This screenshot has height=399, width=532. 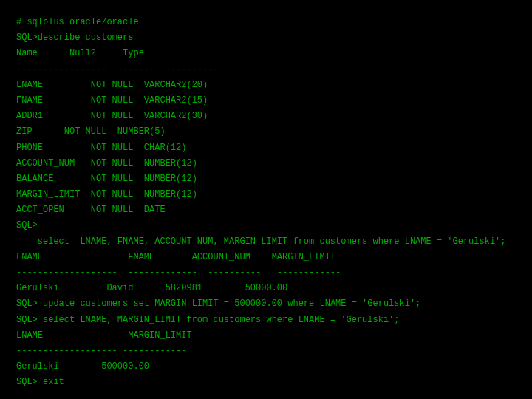 I want to click on query-header: LNAME FNAME ACCOUNT_NUM MARGIN_LIMIT, so click(x=266, y=257).